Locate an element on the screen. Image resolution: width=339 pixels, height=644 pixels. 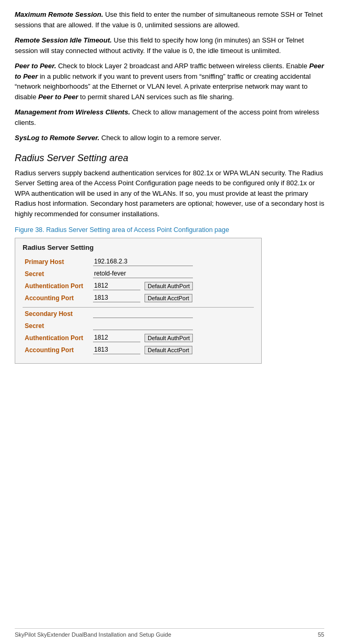
para-syslog-text: Check to allow login to a remore server. is located at coordinates (161, 138).